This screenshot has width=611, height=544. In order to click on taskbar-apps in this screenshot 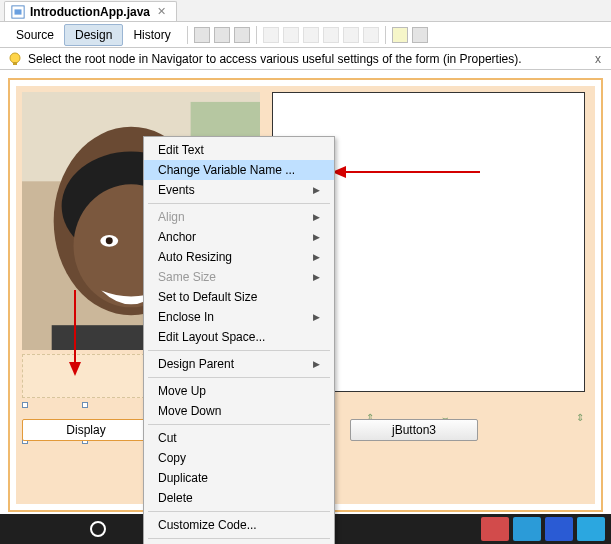, I will do `click(546, 529)`.